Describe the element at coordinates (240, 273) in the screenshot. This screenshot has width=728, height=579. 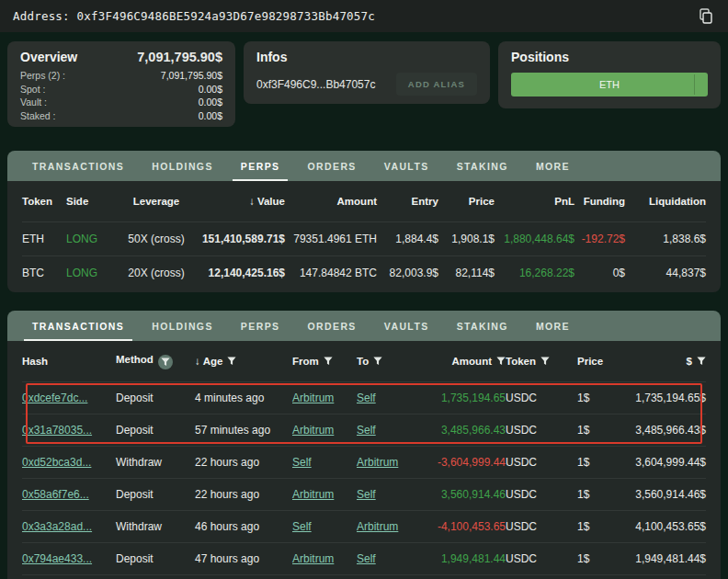
I see `perps-cell-value: 12,140,425.16$` at that location.